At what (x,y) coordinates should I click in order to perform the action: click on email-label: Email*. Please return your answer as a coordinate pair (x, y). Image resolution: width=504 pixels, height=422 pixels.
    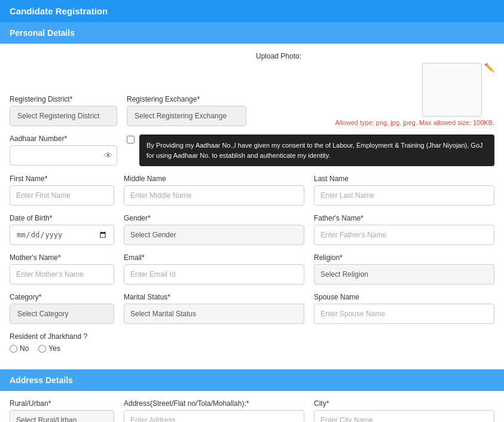
    Looking at the image, I should click on (214, 258).